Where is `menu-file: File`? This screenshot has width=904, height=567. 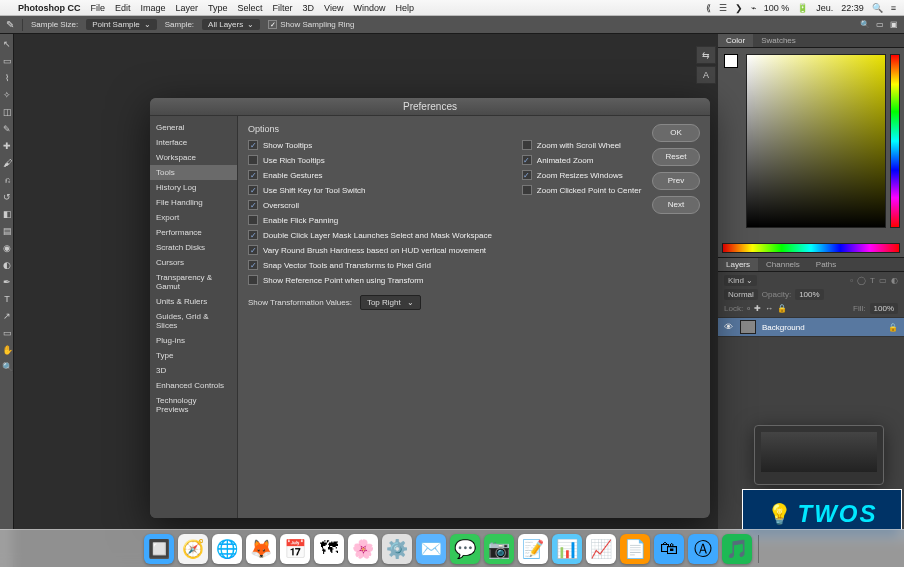 menu-file: File is located at coordinates (98, 8).